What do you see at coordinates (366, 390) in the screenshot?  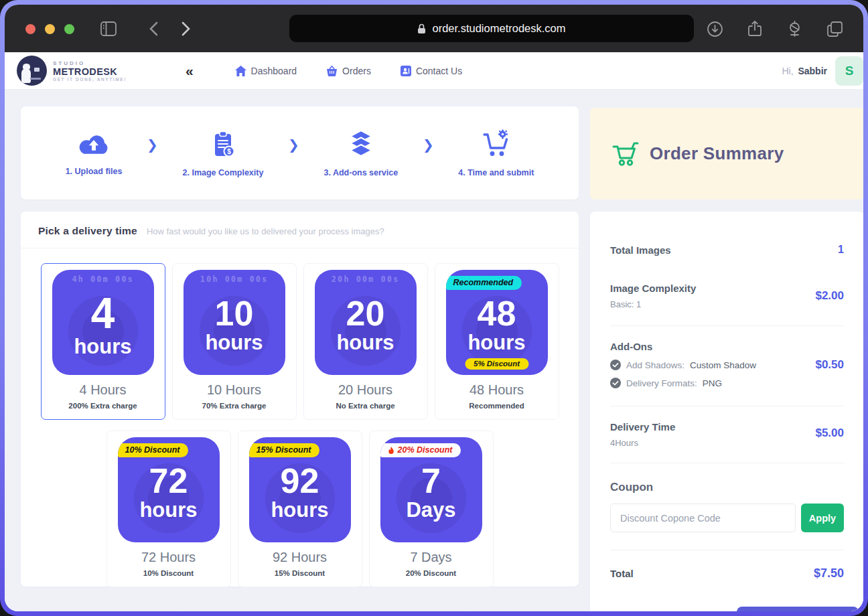 I see `option-label: 20 Hours` at bounding box center [366, 390].